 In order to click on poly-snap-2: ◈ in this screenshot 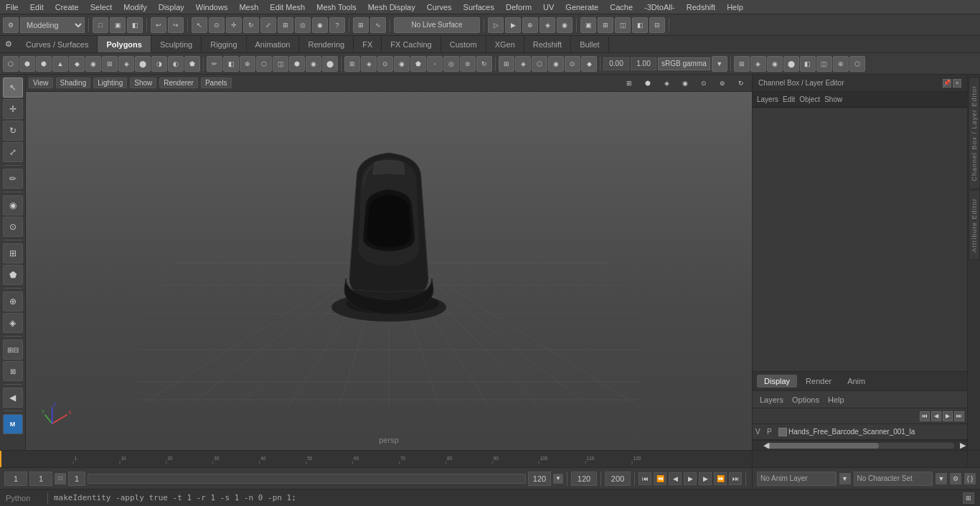, I will do `click(523, 64)`.